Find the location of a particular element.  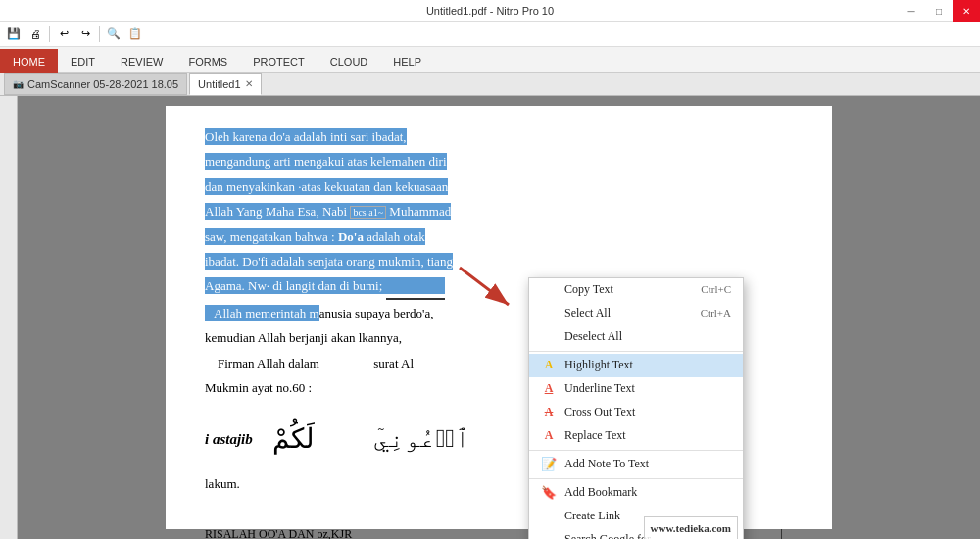

tab-cloud: CLOUD is located at coordinates (349, 61).